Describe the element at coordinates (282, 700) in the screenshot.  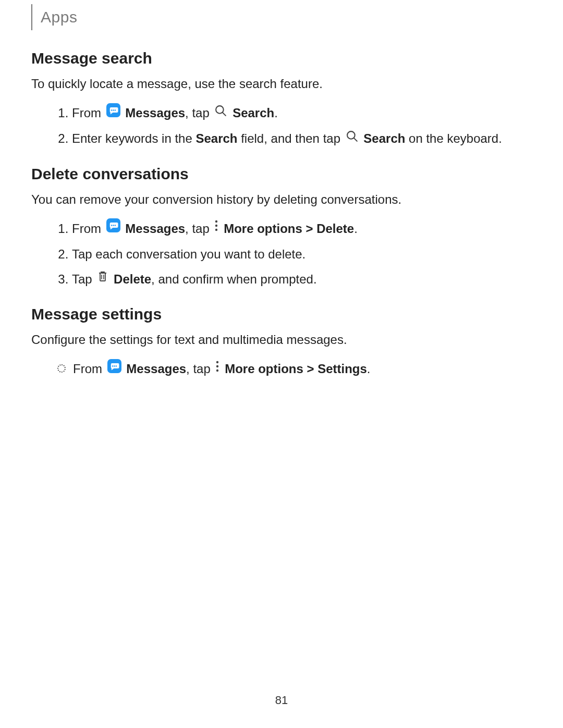
I see `page-number: 81` at that location.